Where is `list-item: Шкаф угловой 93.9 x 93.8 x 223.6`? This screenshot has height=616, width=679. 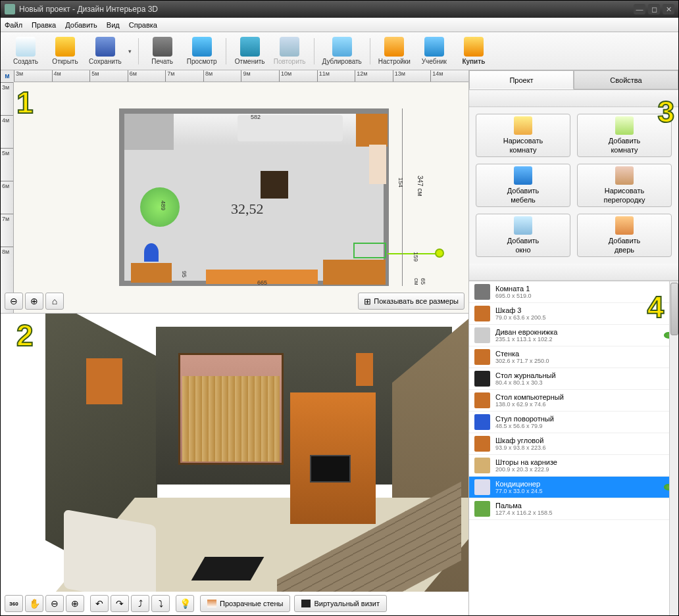 list-item: Шкаф угловой 93.9 x 93.8 x 223.6 is located at coordinates (574, 444).